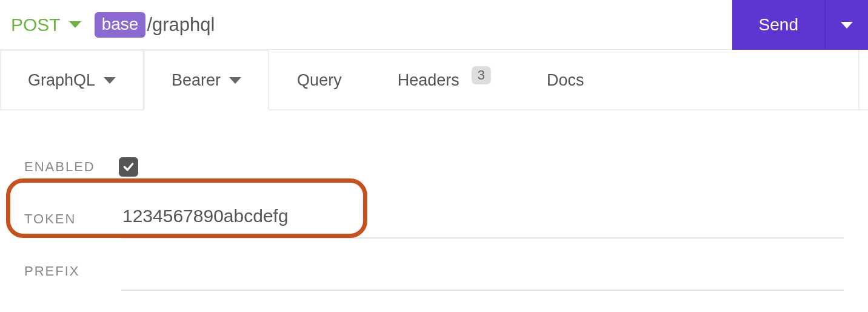  What do you see at coordinates (72, 80) in the screenshot?
I see `tab-body: GraphQL` at bounding box center [72, 80].